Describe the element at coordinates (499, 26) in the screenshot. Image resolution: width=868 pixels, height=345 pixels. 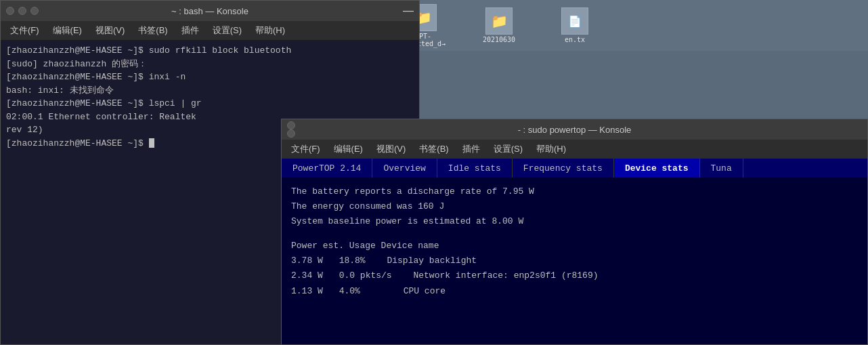
I see `top-file-item-date: 📁 20210630` at that location.